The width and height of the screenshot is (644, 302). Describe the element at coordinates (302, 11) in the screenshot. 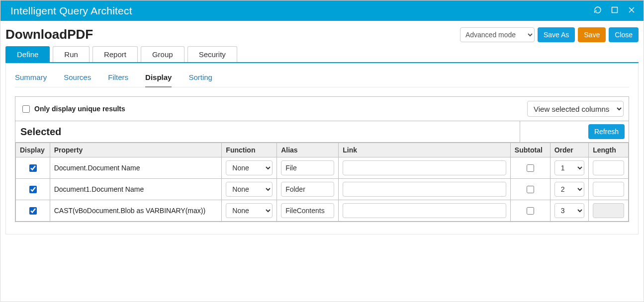

I see `window-title: Intelligent Query Architect` at that location.